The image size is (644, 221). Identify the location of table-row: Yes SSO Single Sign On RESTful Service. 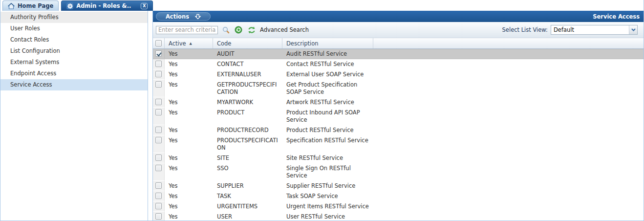
(398, 172).